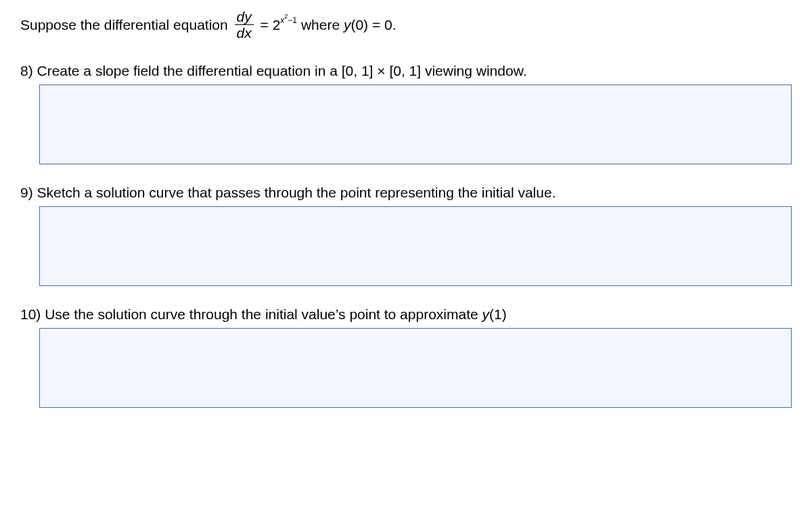 The image size is (812, 516). What do you see at coordinates (252, 314) in the screenshot?
I see `question-10-text-1: 10) Use the solution curve through the i…` at bounding box center [252, 314].